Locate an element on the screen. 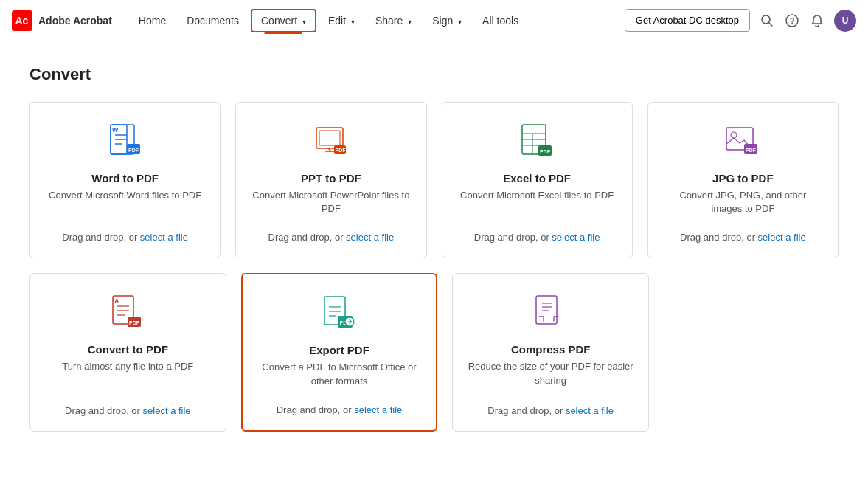  jpg-to-pdf-select-link: select a file is located at coordinates (782, 238).